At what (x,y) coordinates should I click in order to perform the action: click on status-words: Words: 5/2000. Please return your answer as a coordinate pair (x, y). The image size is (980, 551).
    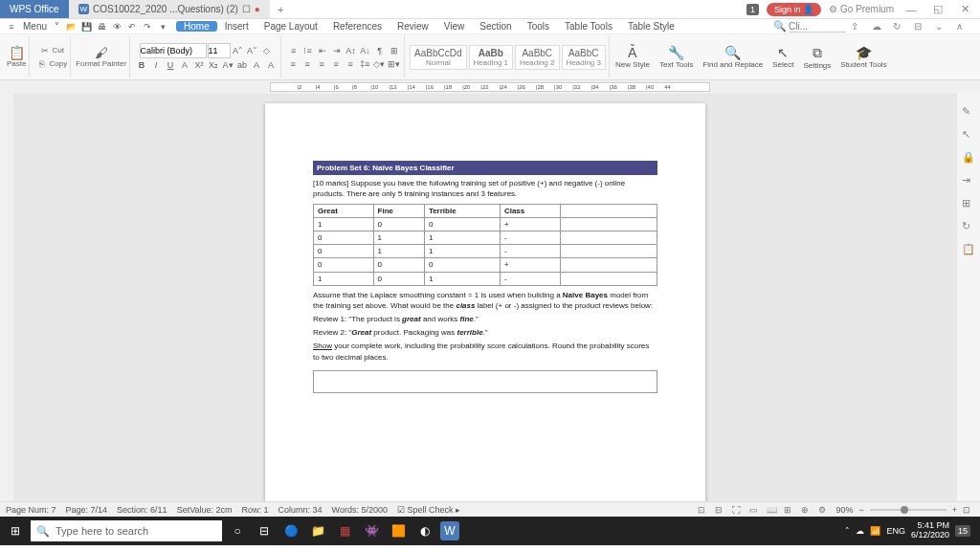
    Looking at the image, I should click on (360, 510).